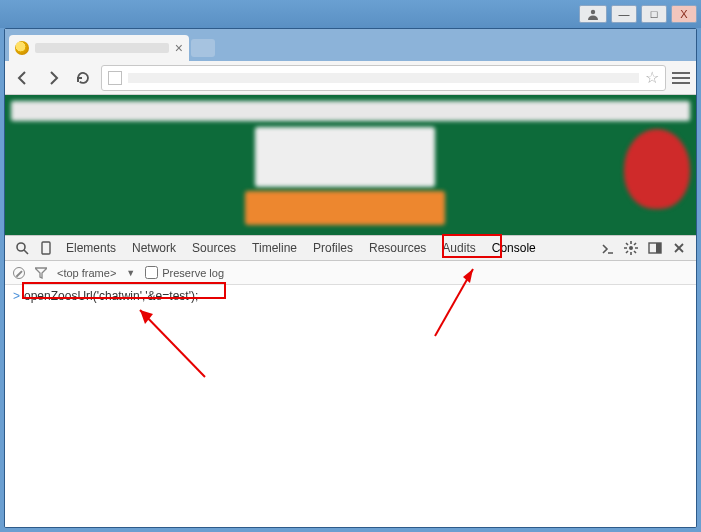 This screenshot has width=701, height=532. Describe the element at coordinates (631, 248) in the screenshot. I see `settings-gear-icon` at that location.